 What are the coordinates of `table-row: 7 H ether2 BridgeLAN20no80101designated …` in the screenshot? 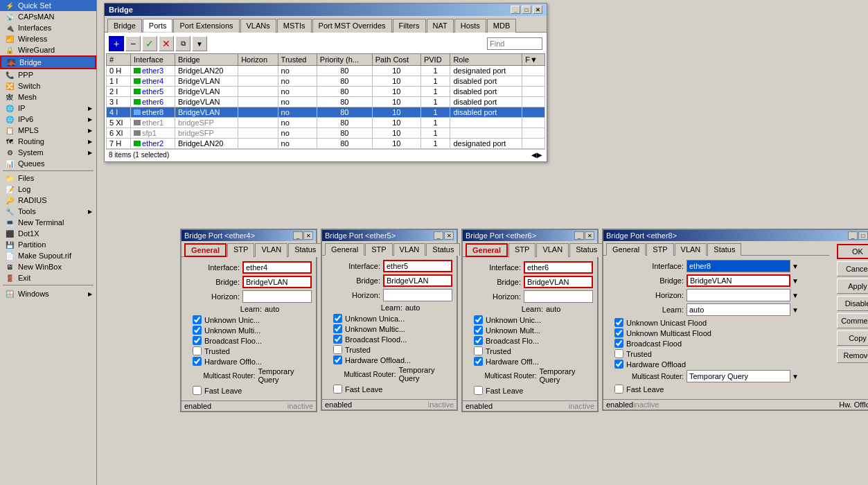 It's located at (326, 144).